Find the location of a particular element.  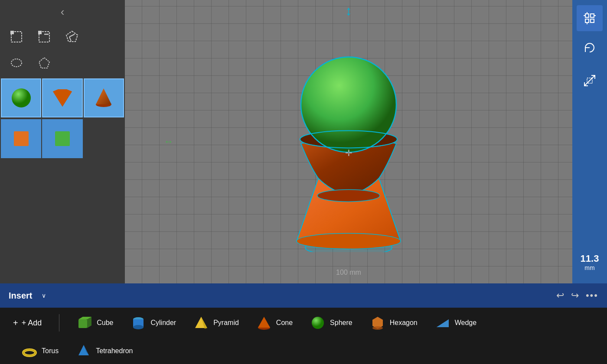

more-button: ••• is located at coordinates (592, 296).